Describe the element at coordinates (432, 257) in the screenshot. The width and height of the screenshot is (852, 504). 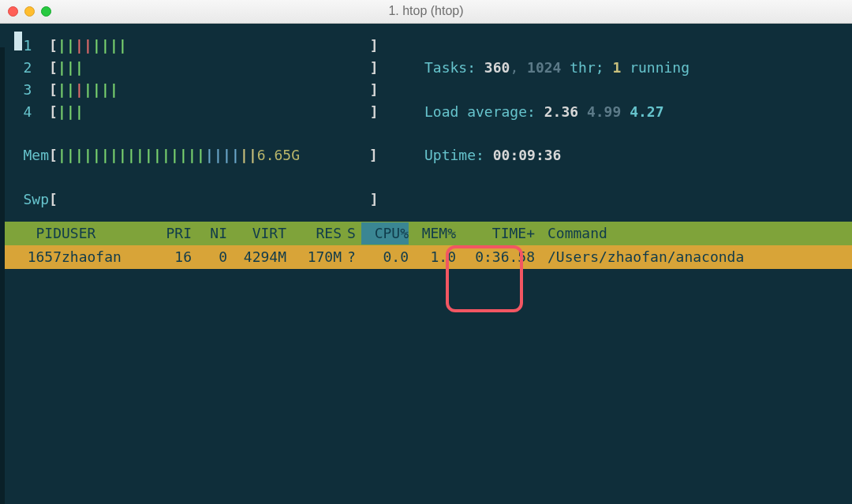
I see `cell-mem: 1.0` at that location.